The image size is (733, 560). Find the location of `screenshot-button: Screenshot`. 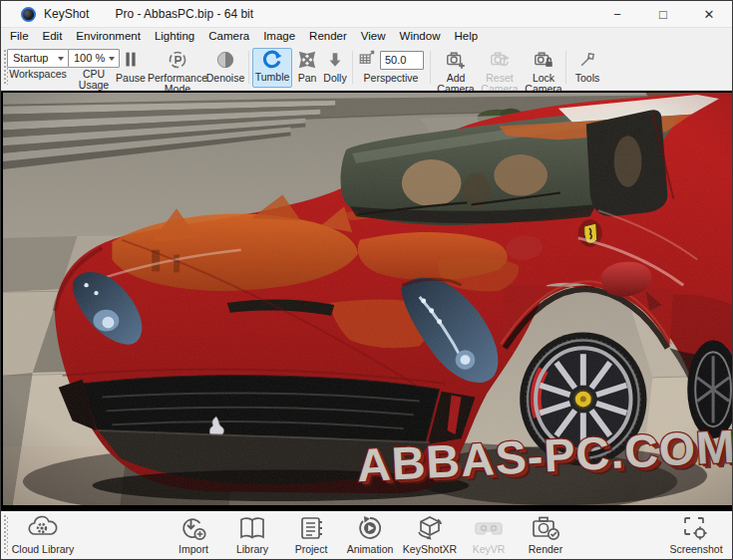

screenshot-button: Screenshot is located at coordinates (693, 535).